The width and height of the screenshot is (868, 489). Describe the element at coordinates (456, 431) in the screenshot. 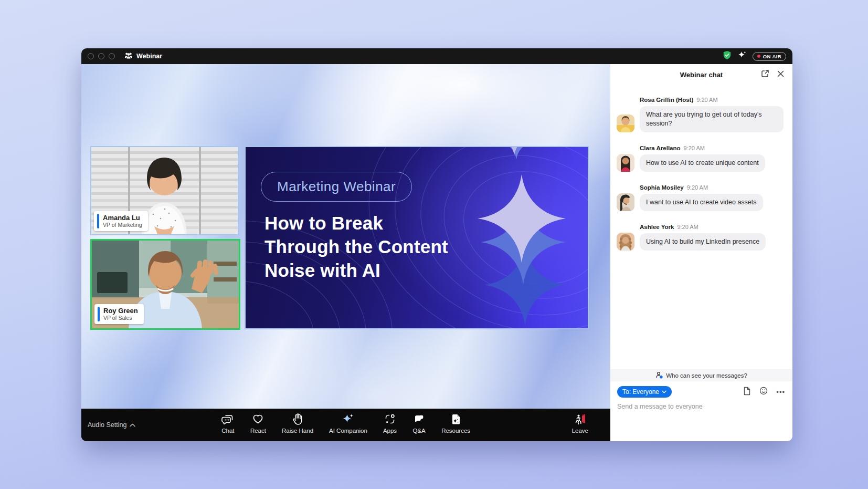

I see `resources-label: Resources` at that location.